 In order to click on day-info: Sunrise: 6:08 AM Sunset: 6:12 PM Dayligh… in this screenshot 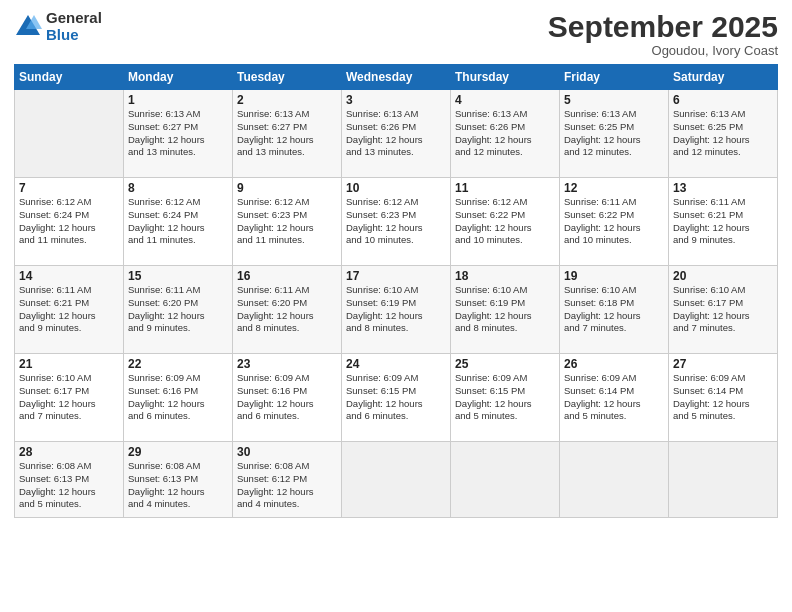, I will do `click(287, 486)`.